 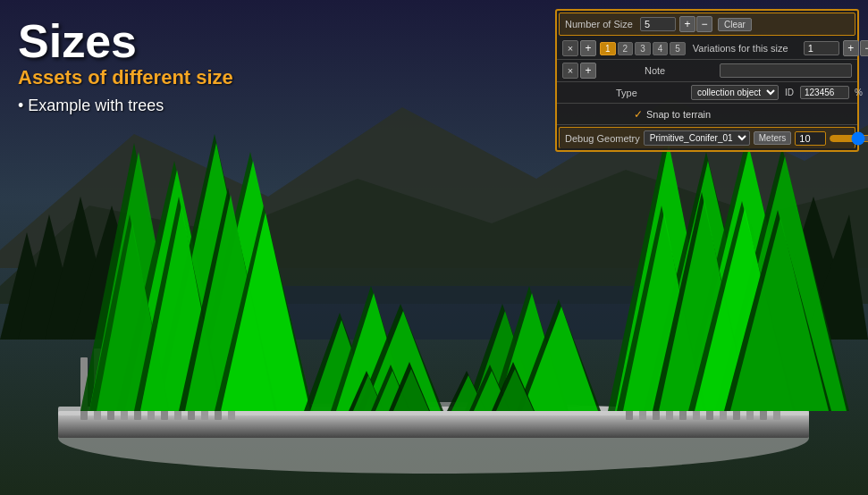 What do you see at coordinates (570, 48) in the screenshot?
I see `x-button-1: ×` at bounding box center [570, 48].